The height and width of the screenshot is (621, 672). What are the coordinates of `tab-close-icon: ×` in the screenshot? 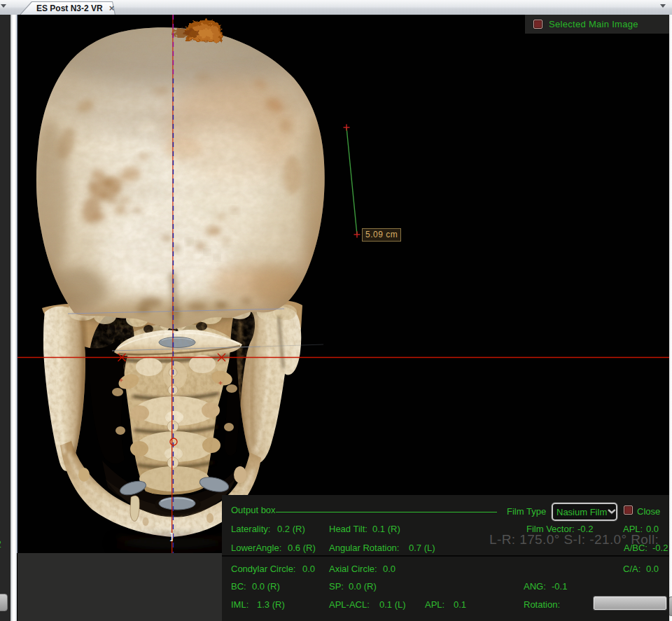 It's located at (112, 8).